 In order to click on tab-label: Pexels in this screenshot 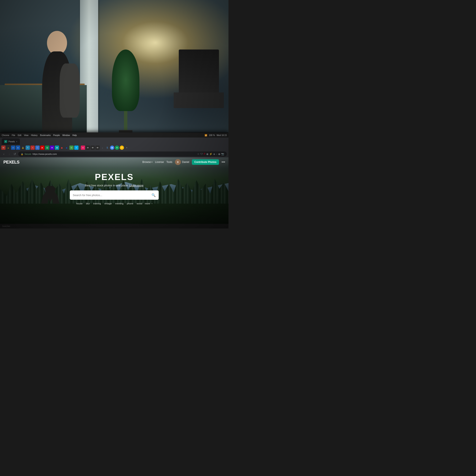, I will do `click(12, 142)`.